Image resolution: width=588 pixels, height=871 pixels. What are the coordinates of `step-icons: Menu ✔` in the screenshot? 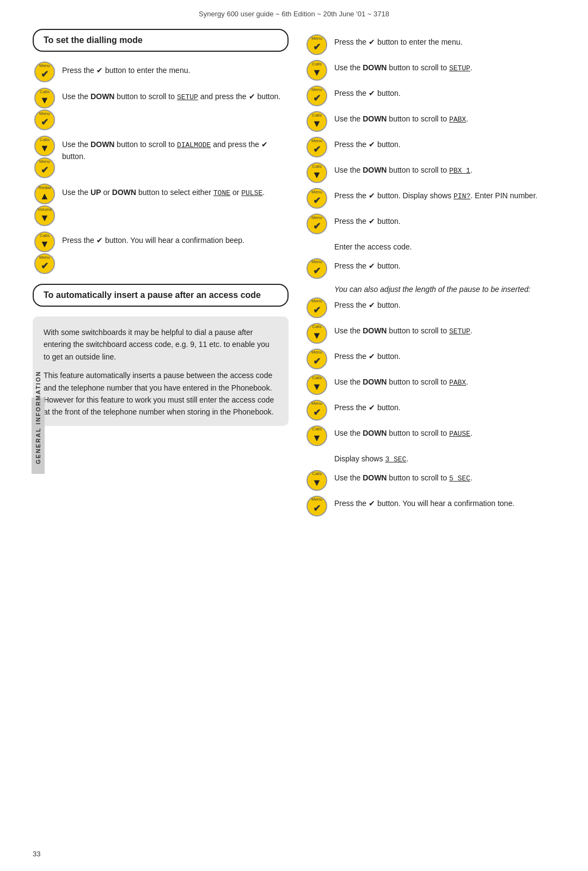 It's located at (45, 72).